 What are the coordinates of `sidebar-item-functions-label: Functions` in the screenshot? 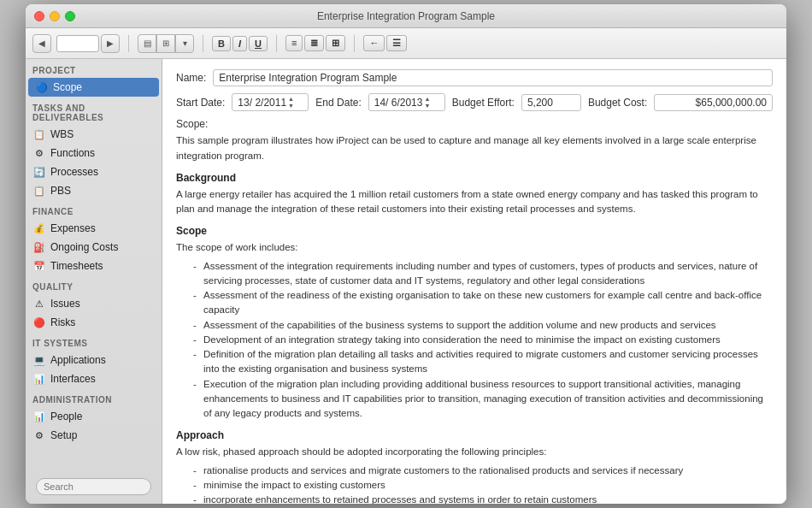 It's located at (73, 153).